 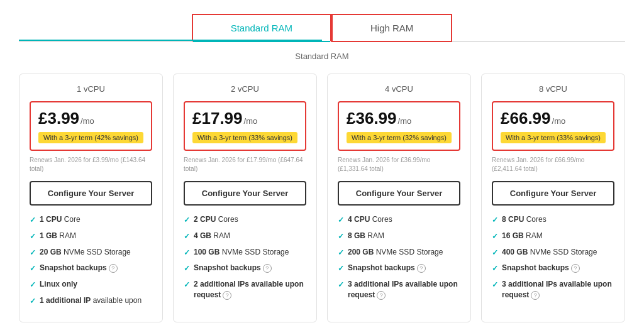 I want to click on feature-text-3-4: 3 additional IPs available upon request?, so click(x=558, y=290).